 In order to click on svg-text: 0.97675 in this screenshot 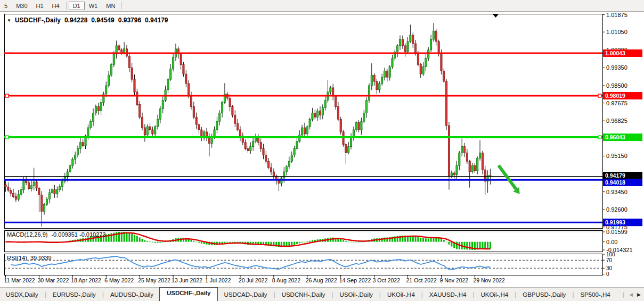, I will do `click(617, 103)`.